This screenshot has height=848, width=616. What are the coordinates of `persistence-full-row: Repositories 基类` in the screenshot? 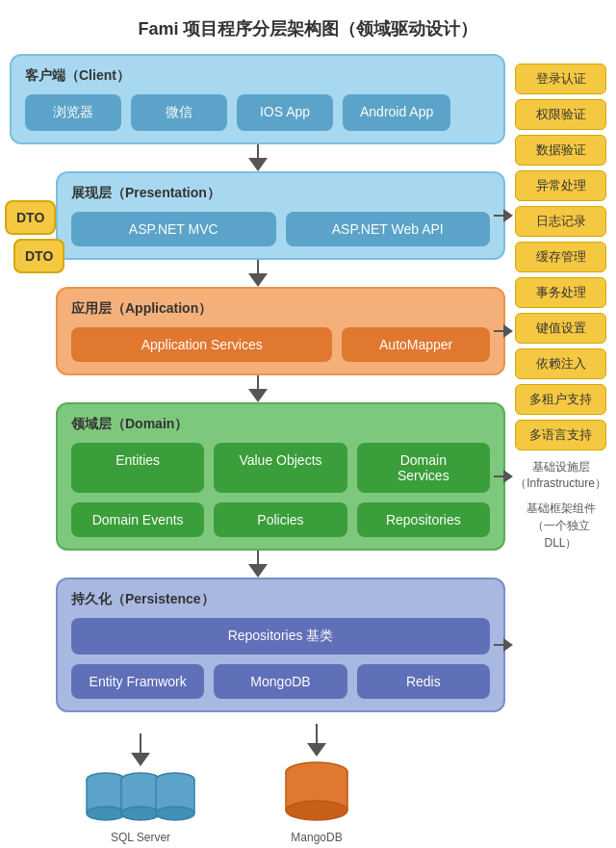 It's located at (281, 636).